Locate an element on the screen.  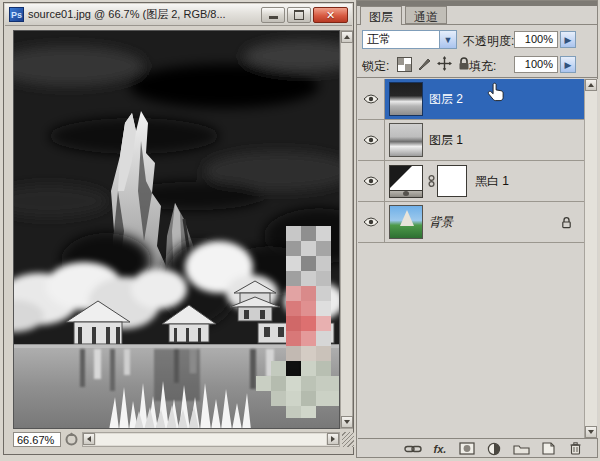
hscroll-track is located at coordinates (211, 440).